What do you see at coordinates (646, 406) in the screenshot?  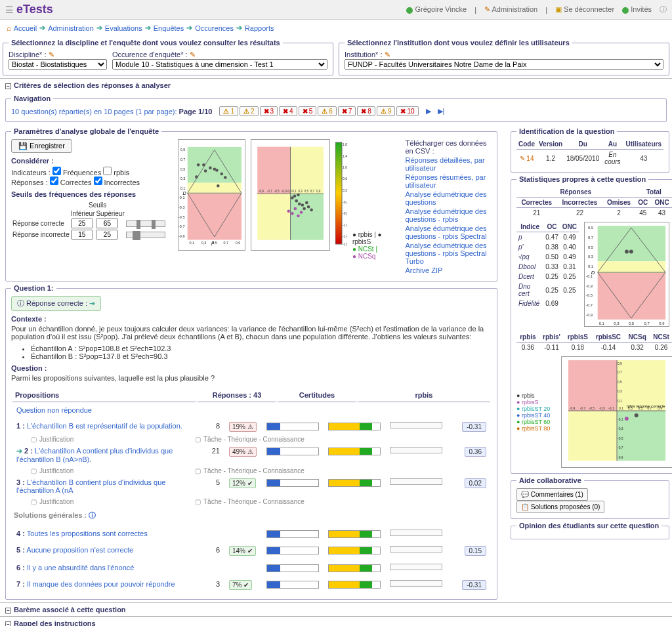 I see `svg-text: rpbis réponse correcte` at bounding box center [646, 406].